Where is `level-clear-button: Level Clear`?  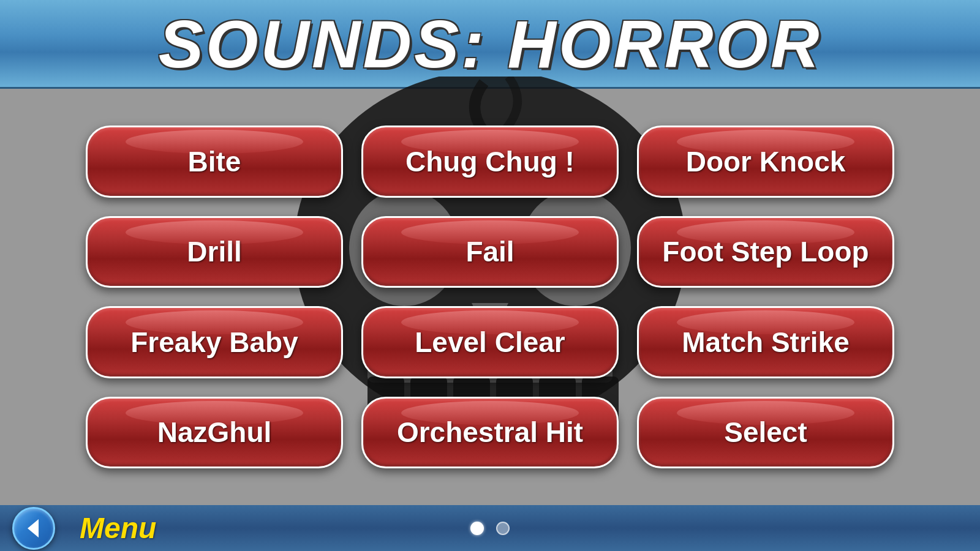 level-clear-button: Level Clear is located at coordinates (490, 342).